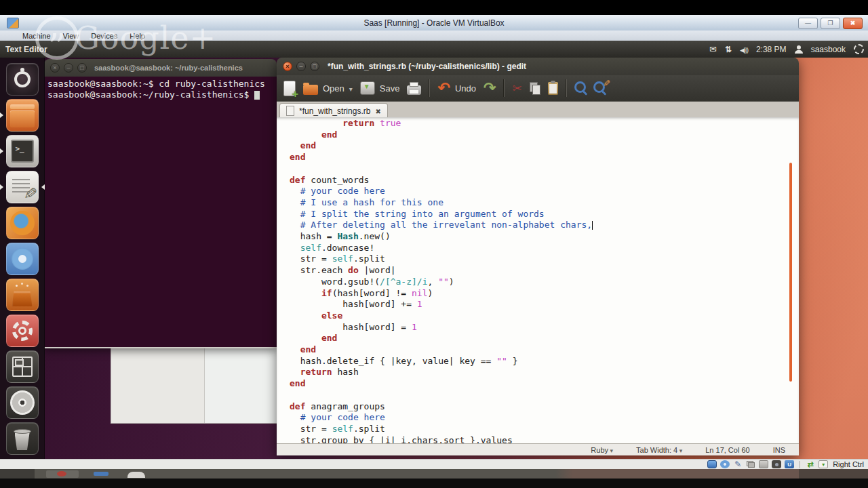  I want to click on cut-icon, so click(517, 88).